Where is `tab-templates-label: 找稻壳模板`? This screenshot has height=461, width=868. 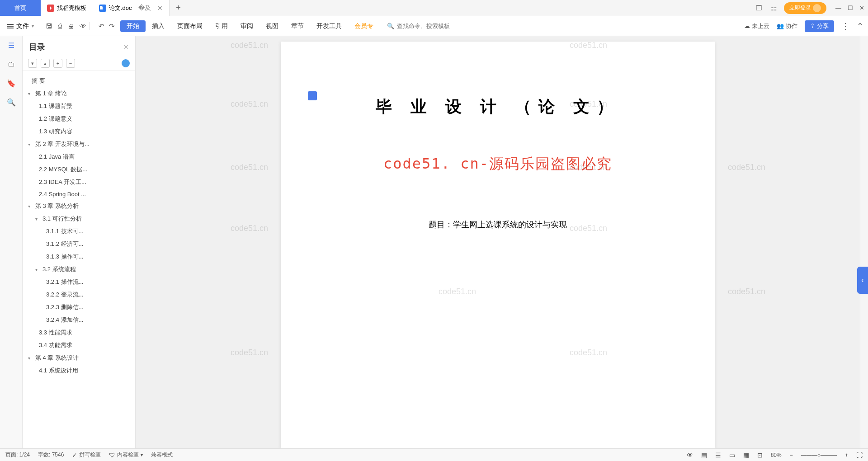
tab-templates-label: 找稻壳模板 is located at coordinates (71, 8).